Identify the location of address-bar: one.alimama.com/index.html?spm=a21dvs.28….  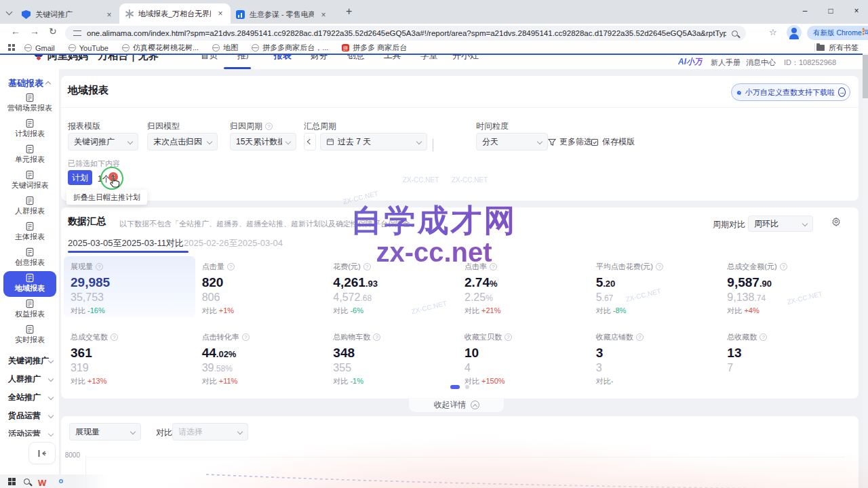
(406, 33).